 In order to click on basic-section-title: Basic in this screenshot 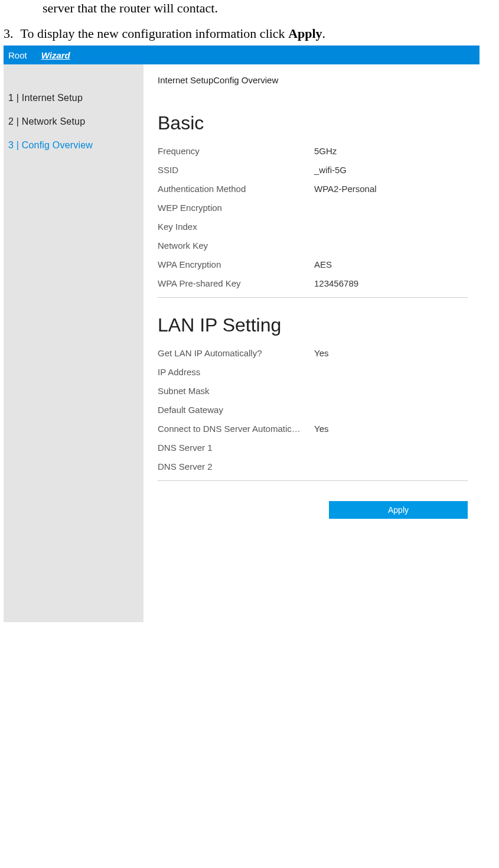, I will do `click(313, 123)`.